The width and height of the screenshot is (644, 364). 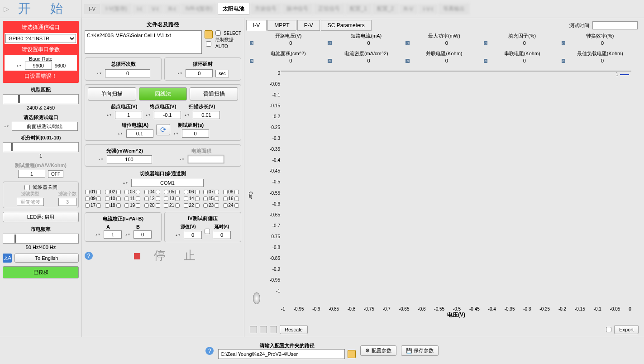 What do you see at coordinates (214, 94) in the screenshot?
I see `scan-normal-button: 普通扫描` at bounding box center [214, 94].